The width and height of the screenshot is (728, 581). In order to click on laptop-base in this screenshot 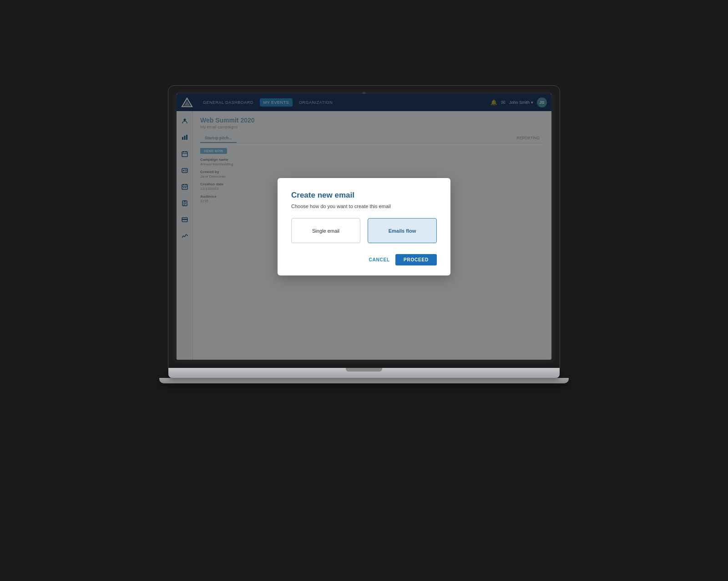, I will do `click(364, 373)`.